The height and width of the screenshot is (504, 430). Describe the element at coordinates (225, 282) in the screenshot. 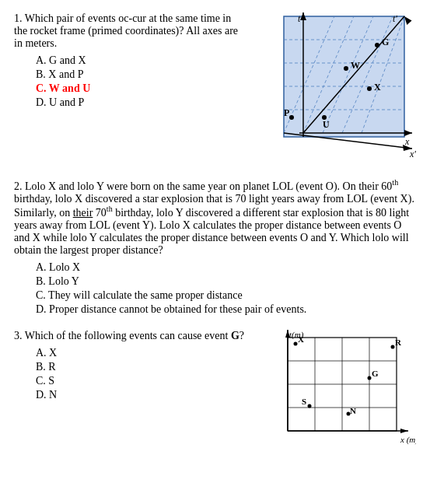

I see `q2-choice-b: B. Lolo Y` at that location.